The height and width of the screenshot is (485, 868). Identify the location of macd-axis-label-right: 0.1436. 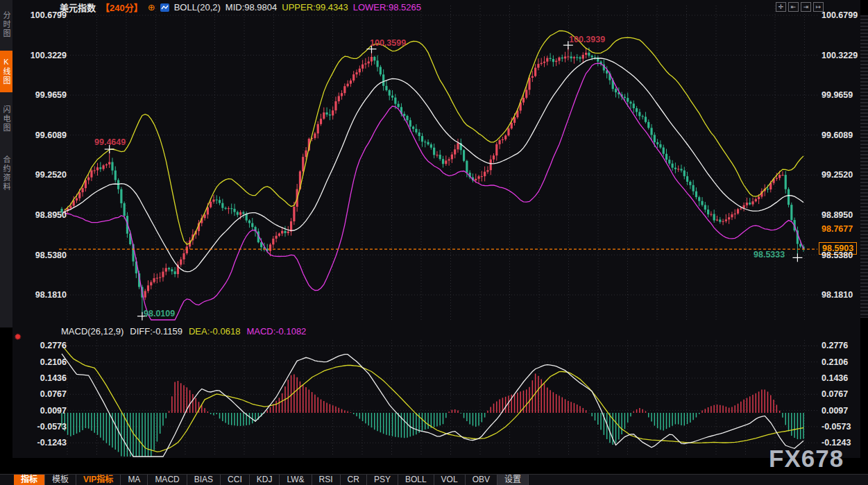
(845, 378).